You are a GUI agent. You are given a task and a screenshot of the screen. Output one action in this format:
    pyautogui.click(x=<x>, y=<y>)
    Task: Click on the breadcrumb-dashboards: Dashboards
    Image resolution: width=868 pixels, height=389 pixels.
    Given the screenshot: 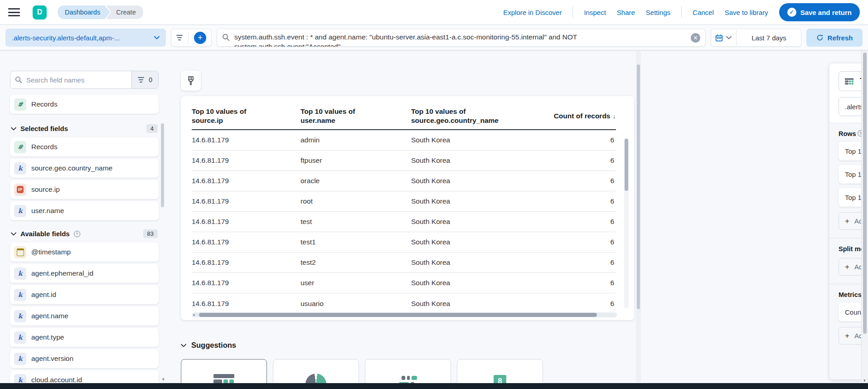 What is the action you would take?
    pyautogui.click(x=84, y=12)
    